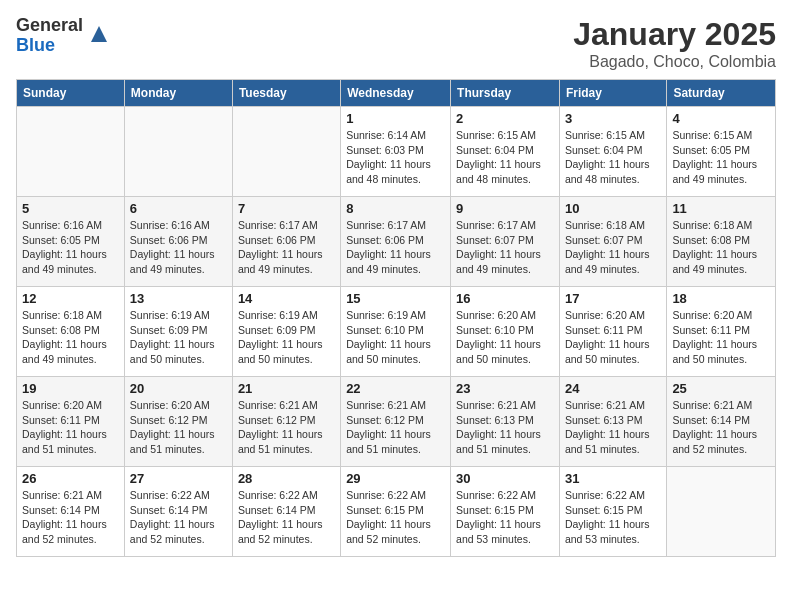 The height and width of the screenshot is (612, 792). What do you see at coordinates (612, 94) in the screenshot?
I see `column-header-friday: Friday` at bounding box center [612, 94].